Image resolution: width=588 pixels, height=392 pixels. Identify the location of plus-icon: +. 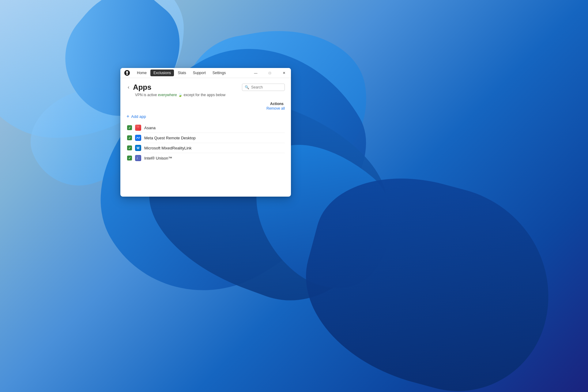
(128, 116).